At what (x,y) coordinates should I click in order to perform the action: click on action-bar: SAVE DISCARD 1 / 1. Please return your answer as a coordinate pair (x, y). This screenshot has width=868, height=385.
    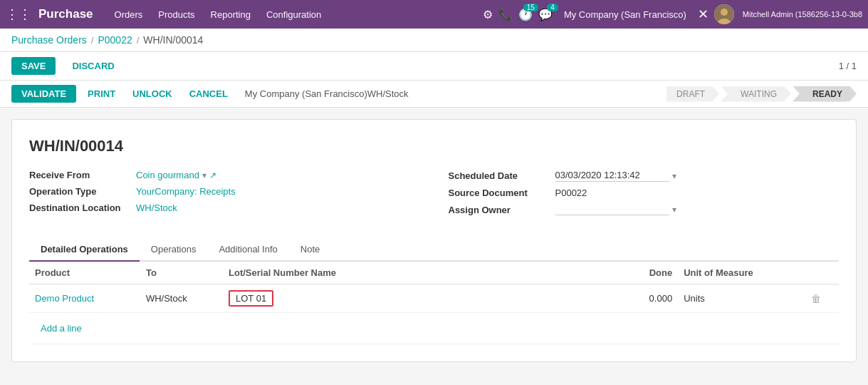
    Looking at the image, I should click on (434, 66).